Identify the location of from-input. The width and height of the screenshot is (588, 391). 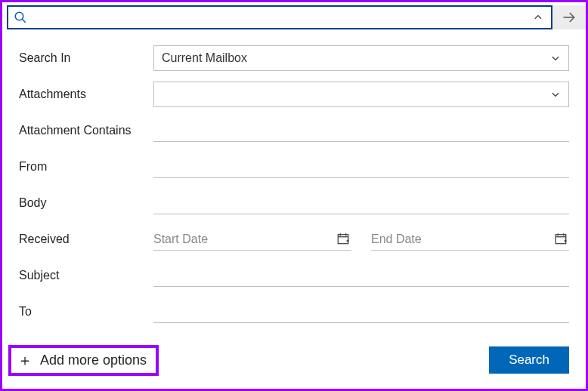
(361, 167).